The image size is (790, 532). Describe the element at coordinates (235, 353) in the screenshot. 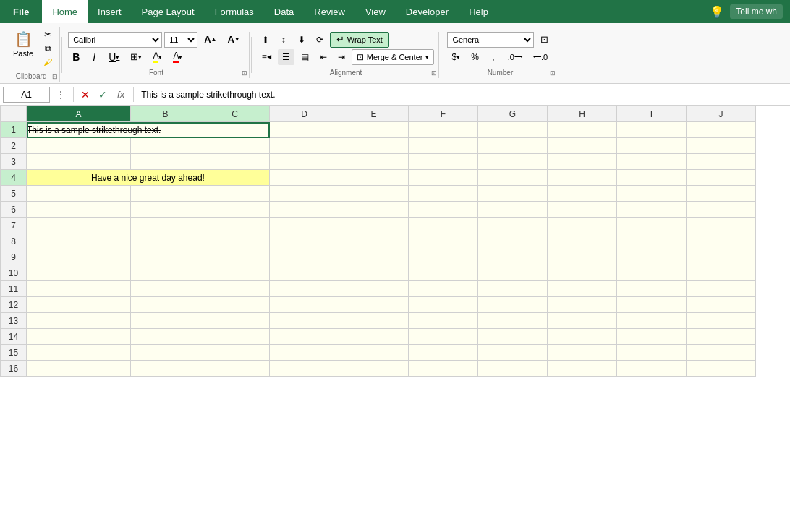

I see `cell-c15` at that location.